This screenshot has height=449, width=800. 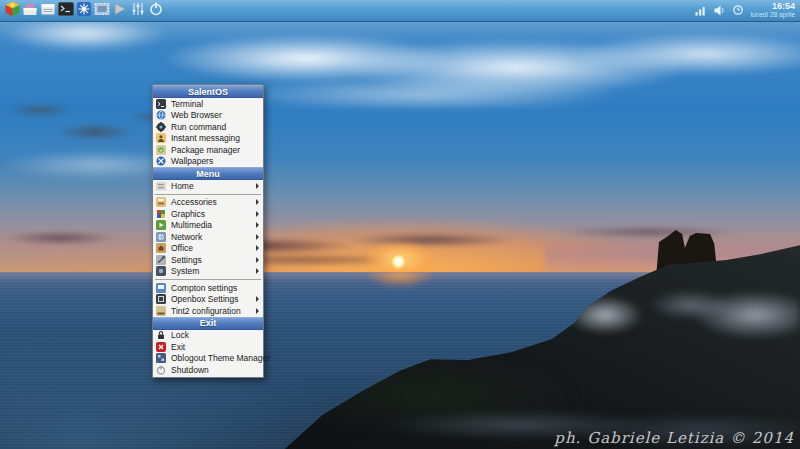 What do you see at coordinates (161, 299) in the screenshot?
I see `openbox-icon` at bounding box center [161, 299].